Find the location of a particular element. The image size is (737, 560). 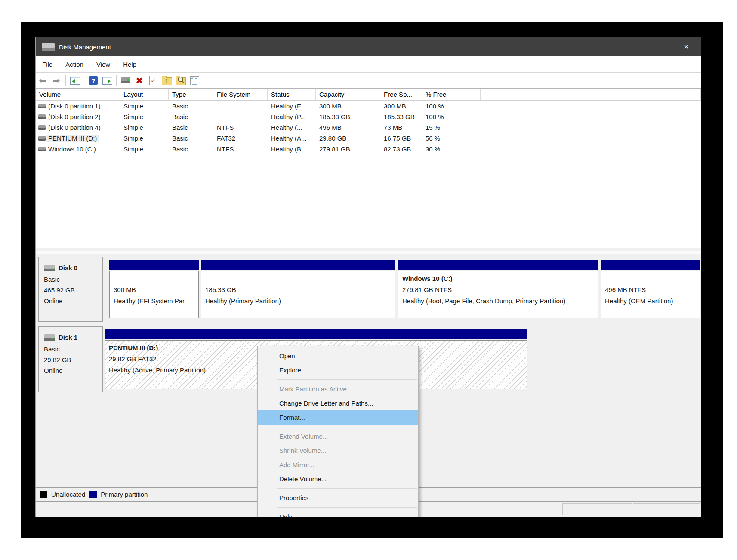

explore-folder-icon is located at coordinates (181, 80).